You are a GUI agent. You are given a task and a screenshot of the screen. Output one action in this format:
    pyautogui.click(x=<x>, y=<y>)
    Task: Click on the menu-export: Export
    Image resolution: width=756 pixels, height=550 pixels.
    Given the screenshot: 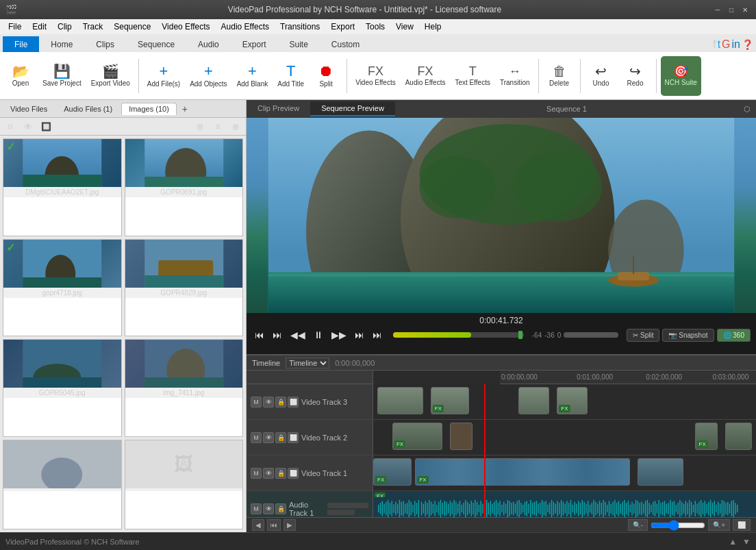 What is the action you would take?
    pyautogui.click(x=342, y=27)
    